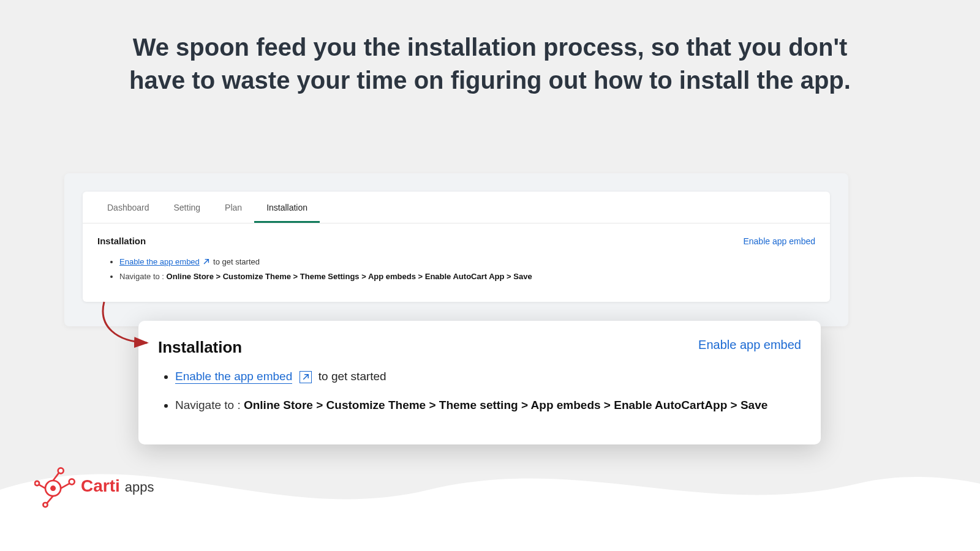  Describe the element at coordinates (456, 208) in the screenshot. I see `tab-bar: Dashboard Setting Plan Installation` at that location.